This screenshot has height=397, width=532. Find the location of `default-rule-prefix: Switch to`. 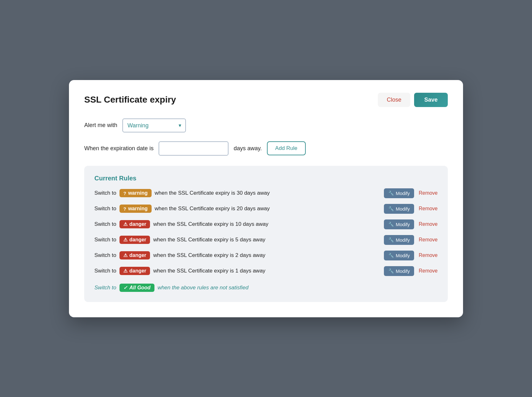

default-rule-prefix: Switch to is located at coordinates (106, 288).